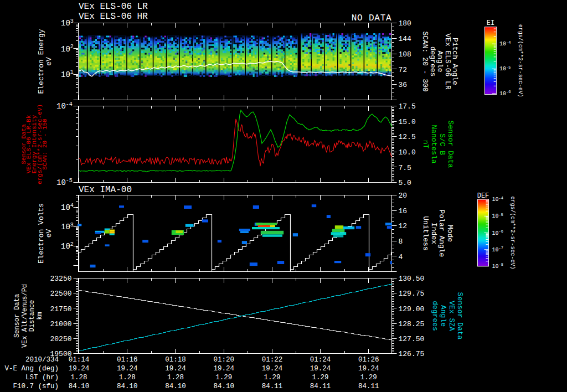 The image size is (567, 392). What do you see at coordinates (405, 54) in the screenshot?
I see `svg-text: 108` at bounding box center [405, 54].